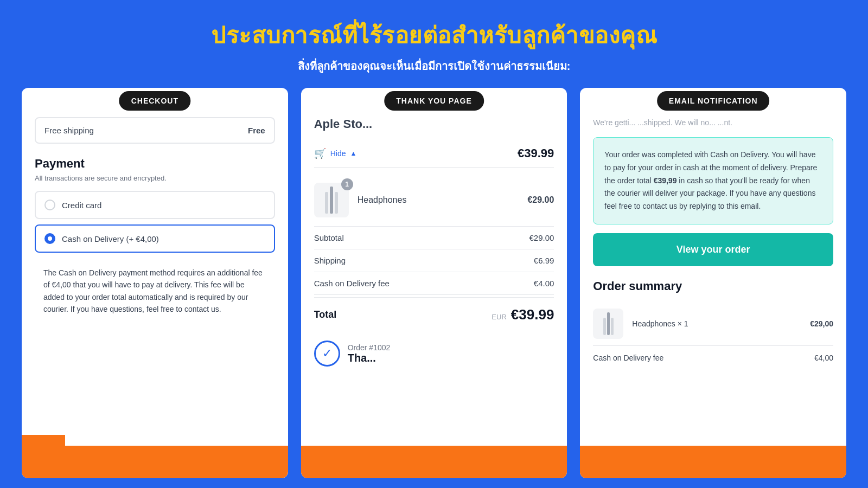 The width and height of the screenshot is (868, 488). What do you see at coordinates (544, 283) in the screenshot?
I see `cod-fee-value: €4.00` at bounding box center [544, 283].